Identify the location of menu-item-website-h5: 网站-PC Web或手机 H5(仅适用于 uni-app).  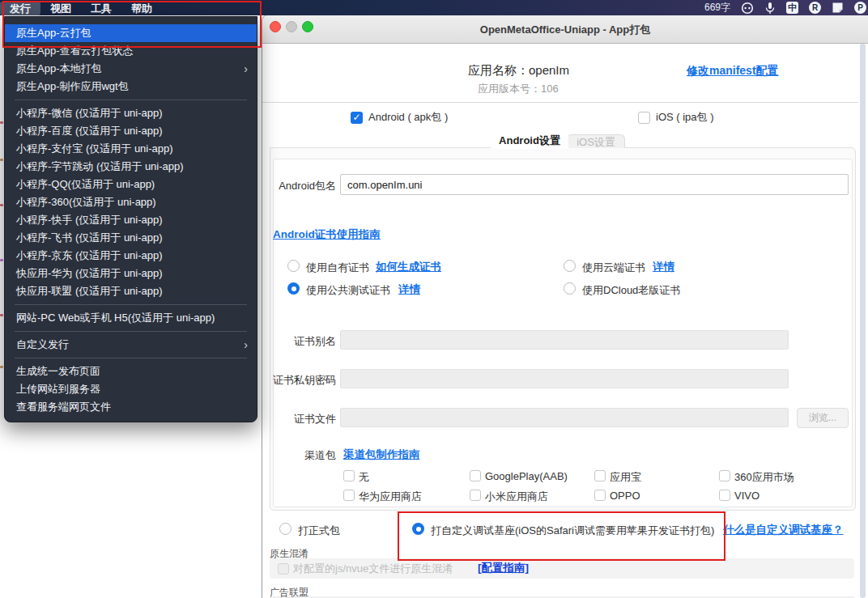
(131, 318).